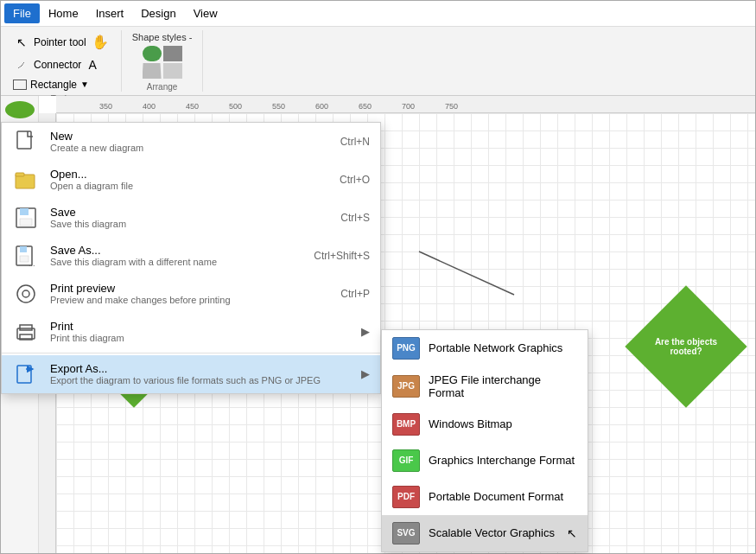  Describe the element at coordinates (85, 85) in the screenshot. I see `dropdown-arrow-icon: ▼` at that location.